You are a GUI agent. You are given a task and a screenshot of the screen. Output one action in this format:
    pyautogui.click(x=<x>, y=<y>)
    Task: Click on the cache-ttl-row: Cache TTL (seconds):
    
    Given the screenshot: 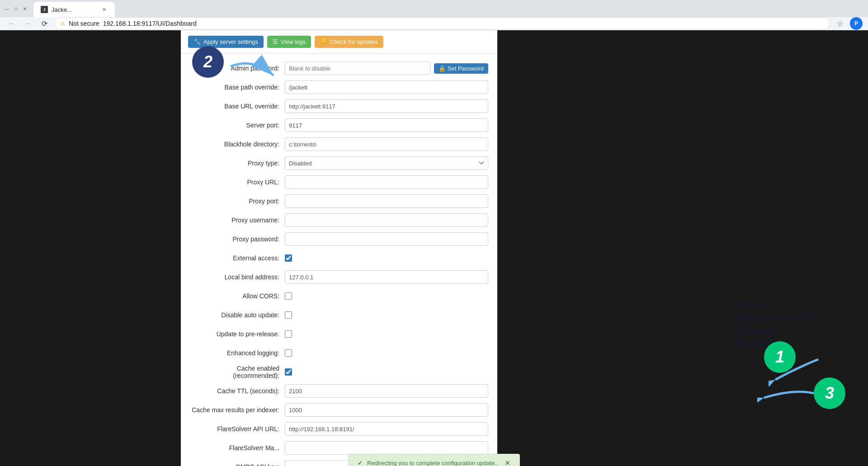 What is the action you would take?
    pyautogui.click(x=339, y=391)
    